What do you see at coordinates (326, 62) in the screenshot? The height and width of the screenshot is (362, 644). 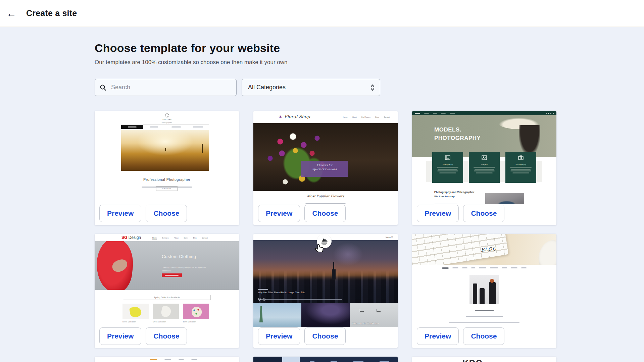 I see `section-subheading: Our templates are 100% customizable so c…` at bounding box center [326, 62].